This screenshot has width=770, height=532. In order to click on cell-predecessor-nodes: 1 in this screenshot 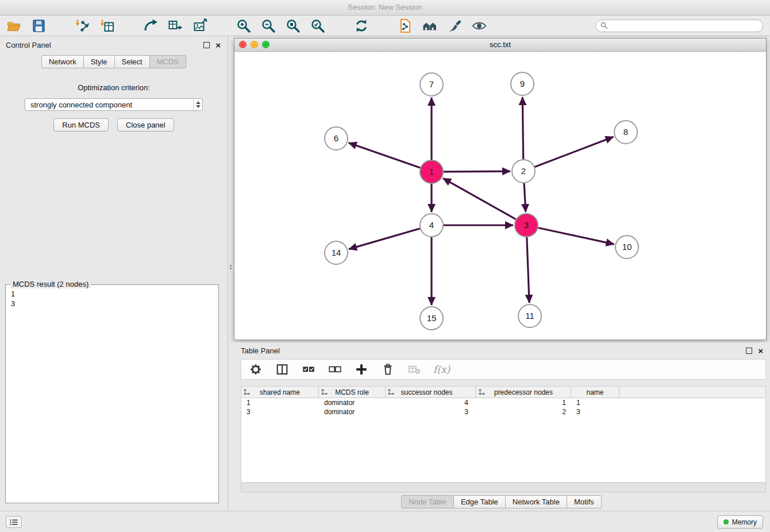, I will do `click(524, 403)`.